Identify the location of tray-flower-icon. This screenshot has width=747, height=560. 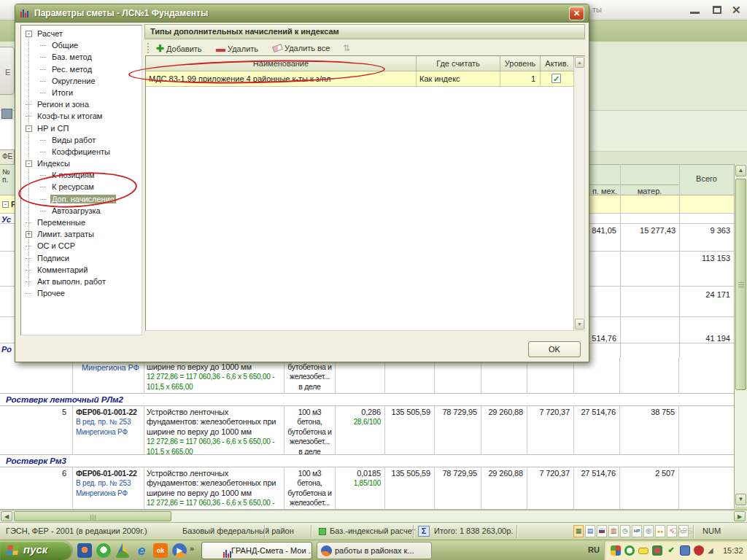
(657, 551).